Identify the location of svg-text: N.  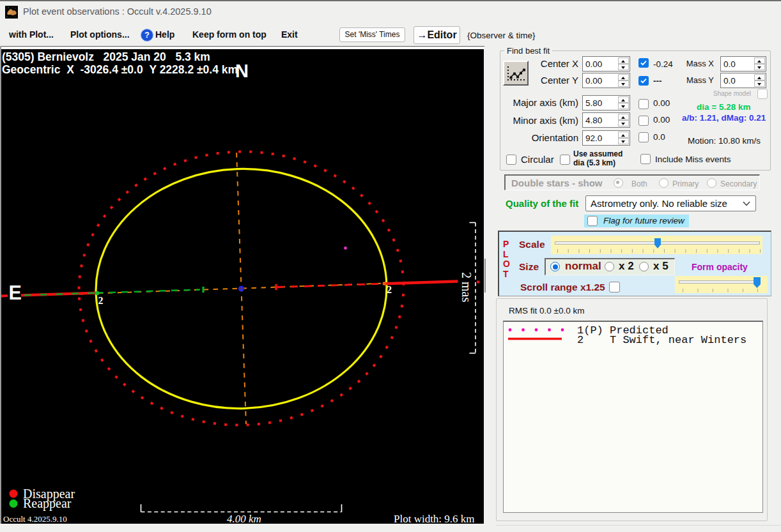
(242, 71).